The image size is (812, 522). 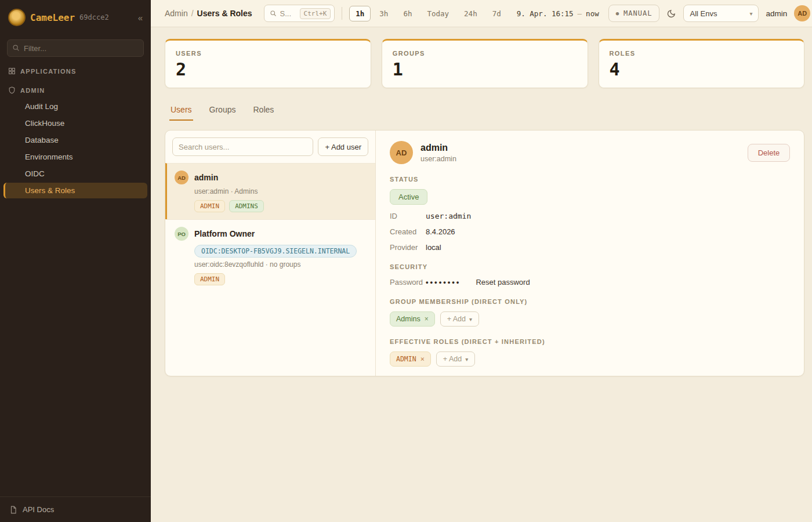 What do you see at coordinates (268, 53) in the screenshot?
I see `stat-label: USERS` at bounding box center [268, 53].